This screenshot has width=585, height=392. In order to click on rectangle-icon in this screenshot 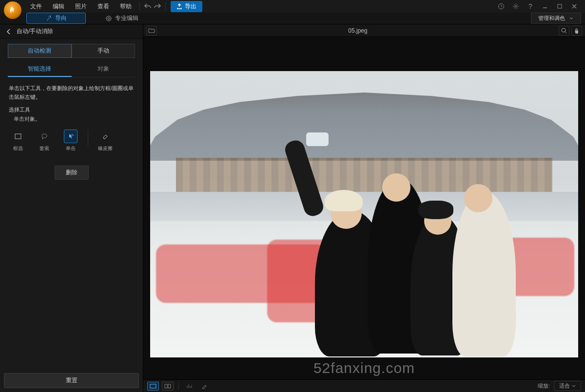, I will do `click(18, 136)`.